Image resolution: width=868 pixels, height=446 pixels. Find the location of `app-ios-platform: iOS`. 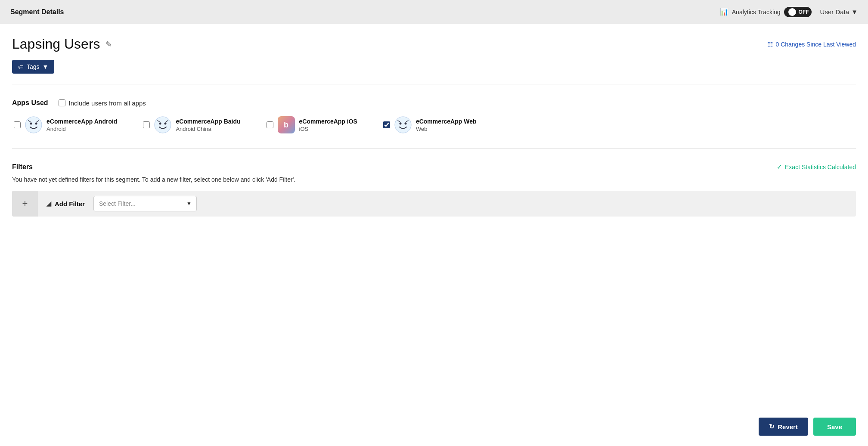

app-ios-platform: iOS is located at coordinates (328, 129).